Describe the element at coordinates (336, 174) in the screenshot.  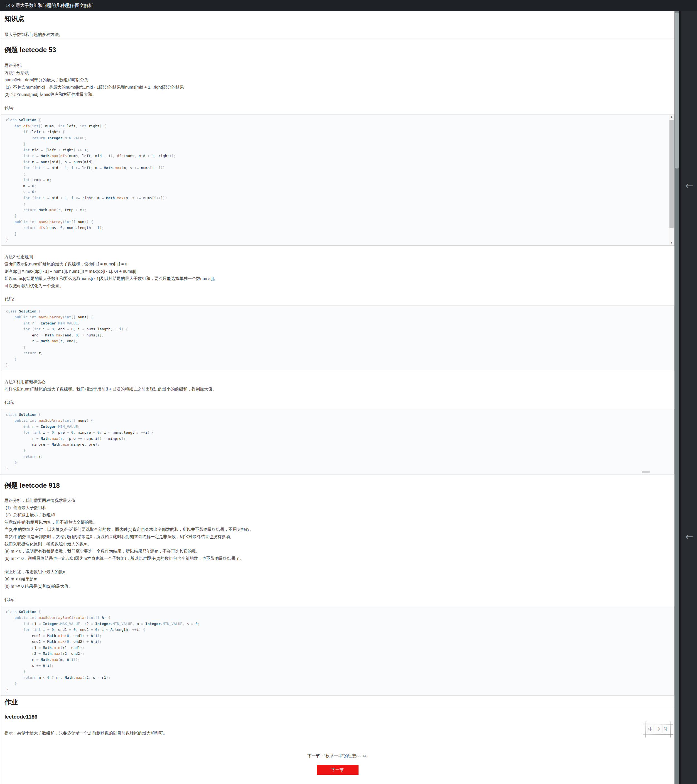
I see `code-line: ;` at that location.